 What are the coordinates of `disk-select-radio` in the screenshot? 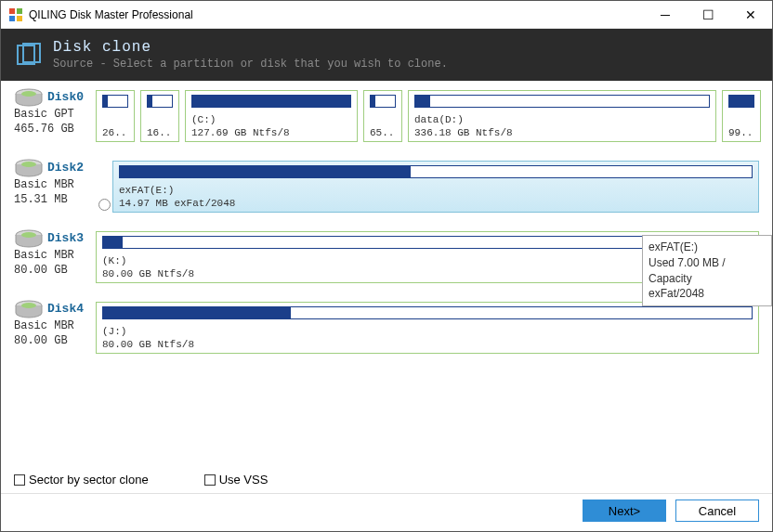 It's located at (104, 204).